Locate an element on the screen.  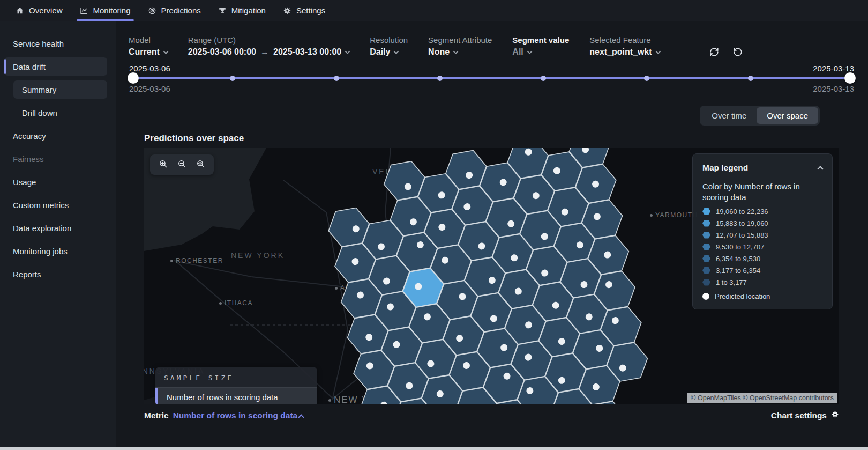
nav-item-mitigation: Mitigation is located at coordinates (242, 11).